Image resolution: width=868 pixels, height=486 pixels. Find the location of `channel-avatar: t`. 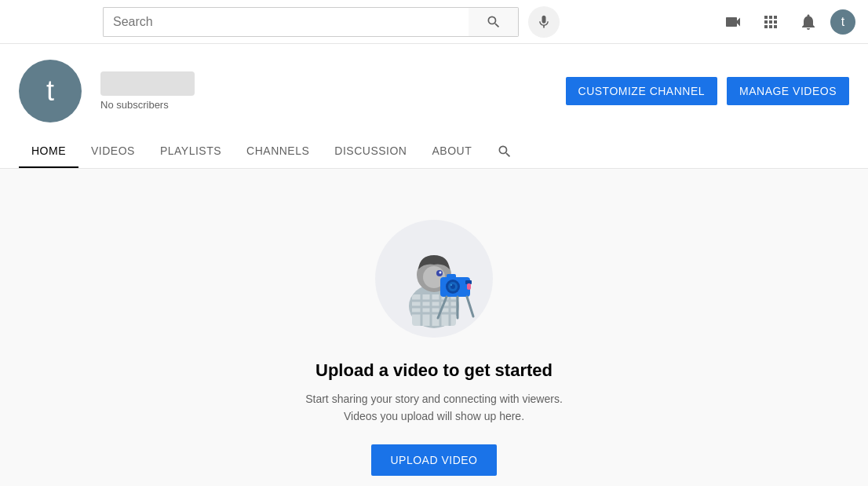

channel-avatar: t is located at coordinates (50, 91).